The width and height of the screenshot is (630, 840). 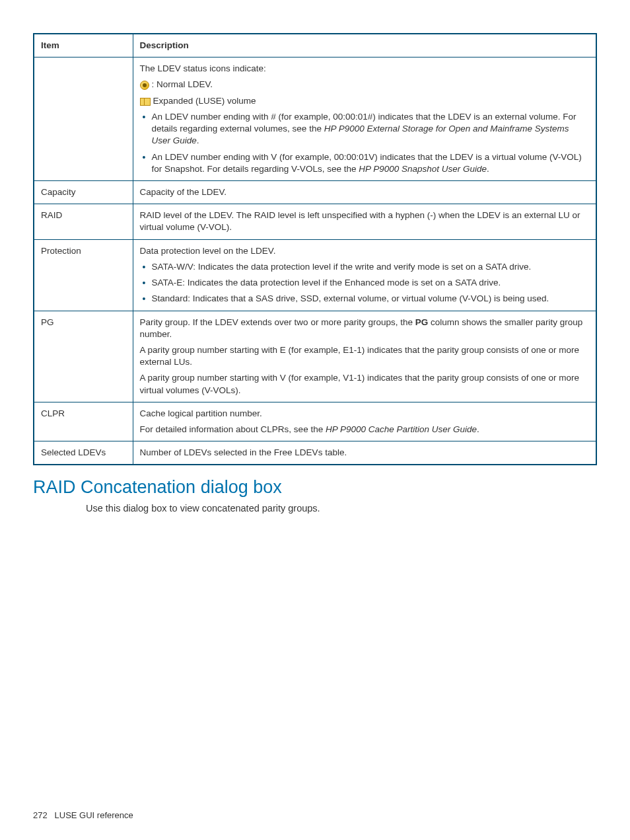 What do you see at coordinates (365, 192) in the screenshot?
I see `cell-desc-capacity: Capacity of the LDEV.` at bounding box center [365, 192].